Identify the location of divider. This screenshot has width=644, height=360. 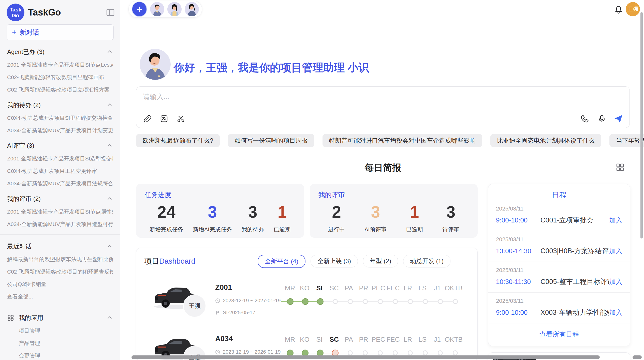
(60, 234).